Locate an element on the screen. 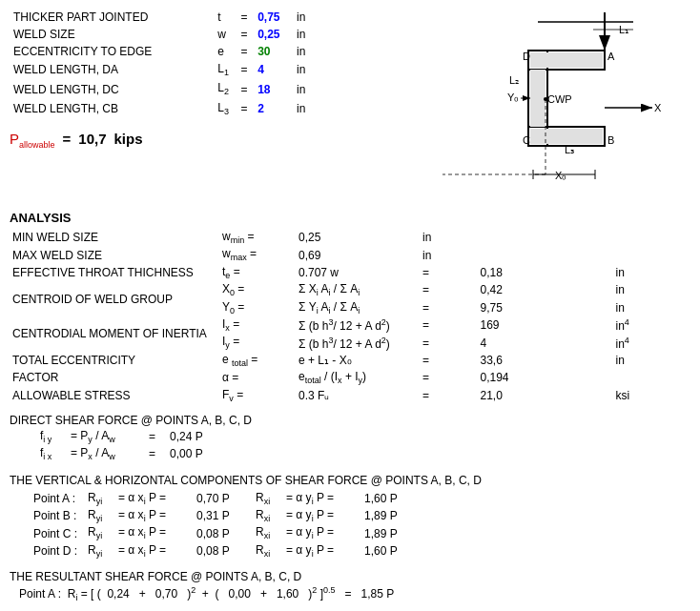 Image resolution: width=700 pixels, height=611 pixels. analysis-title: ANALYSIS is located at coordinates (350, 217).